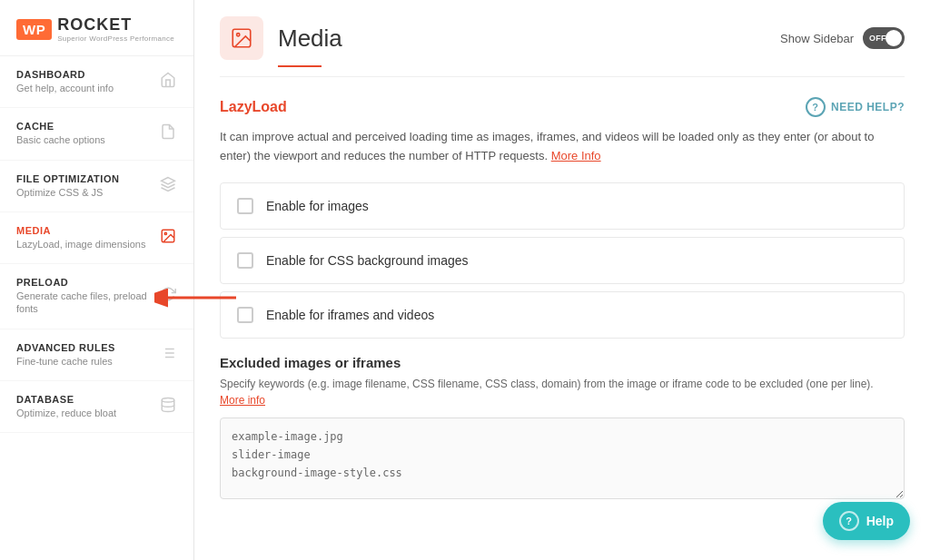 The width and height of the screenshot is (930, 560). Describe the element at coordinates (562, 363) in the screenshot. I see `excluded-title: Excluded images or iframes` at that location.